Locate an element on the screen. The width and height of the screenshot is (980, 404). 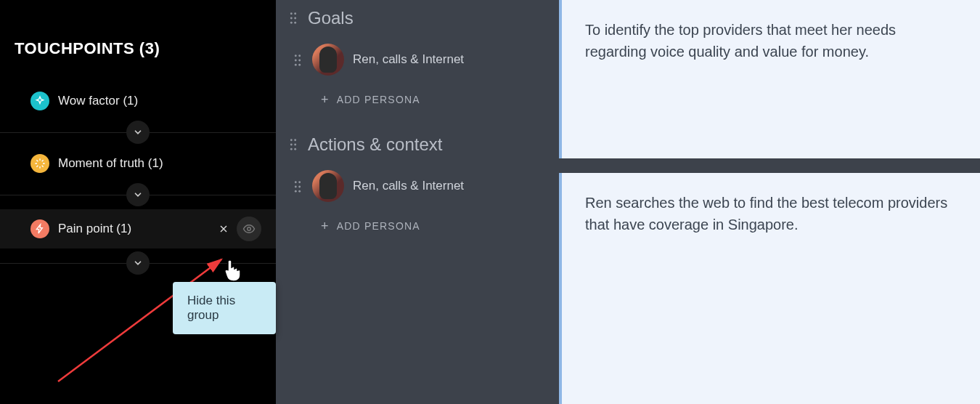
burst-icon is located at coordinates (40, 163).